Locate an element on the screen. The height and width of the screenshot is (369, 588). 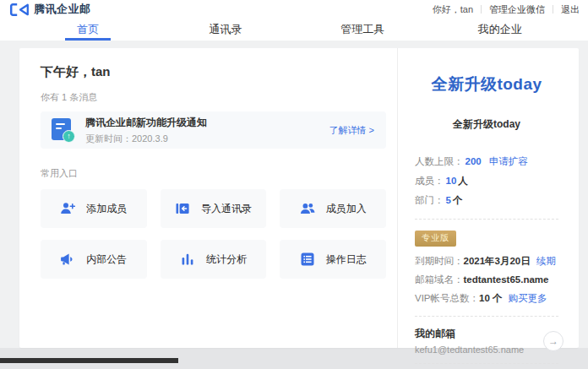
stat-unit: 人 is located at coordinates (463, 181).